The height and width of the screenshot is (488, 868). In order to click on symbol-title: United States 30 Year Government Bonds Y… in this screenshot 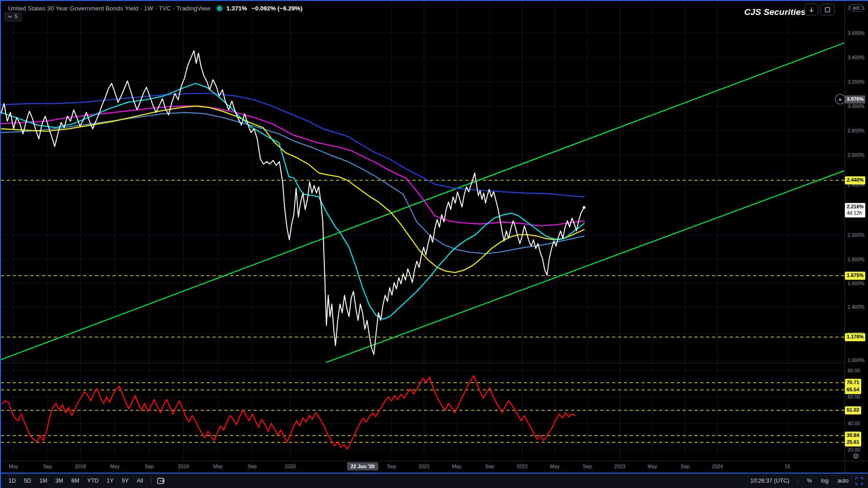, I will do `click(109, 8)`.